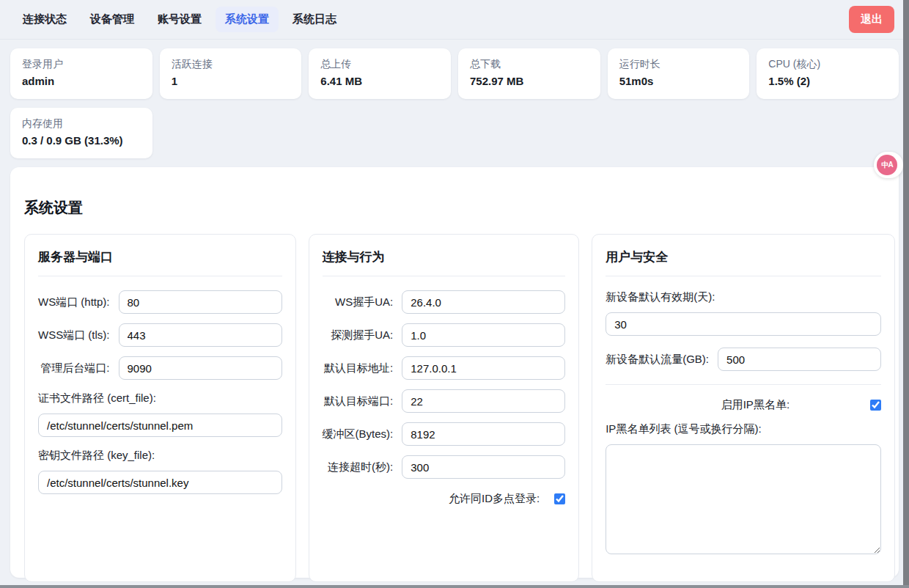  What do you see at coordinates (887, 165) in the screenshot?
I see `translate-icon: 中A` at bounding box center [887, 165].